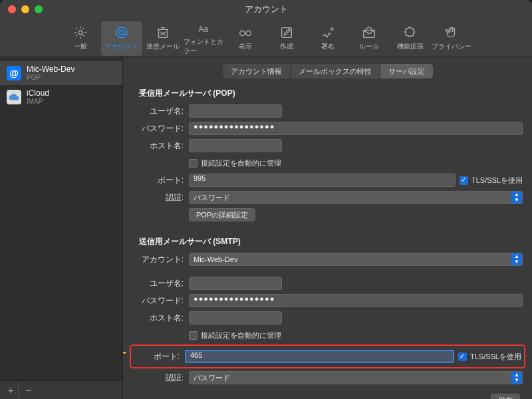 This screenshot has height=399, width=532. Describe the element at coordinates (327, 198) in the screenshot. I see `incoming-auth-row: 認証: パスワード ▲▼` at that location.